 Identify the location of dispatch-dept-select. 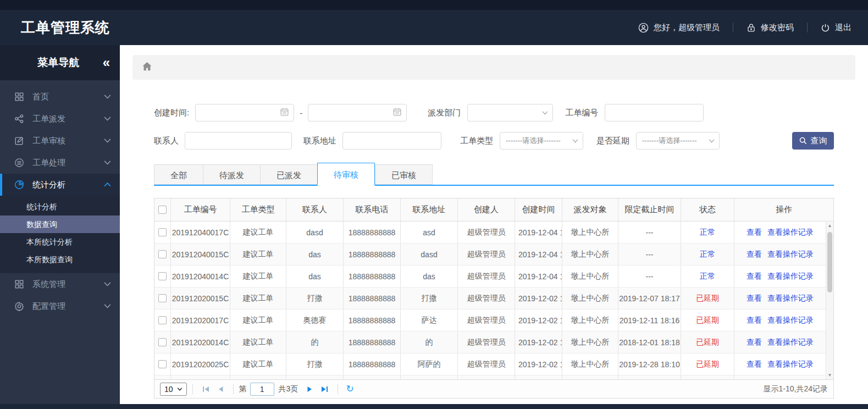
(510, 113).